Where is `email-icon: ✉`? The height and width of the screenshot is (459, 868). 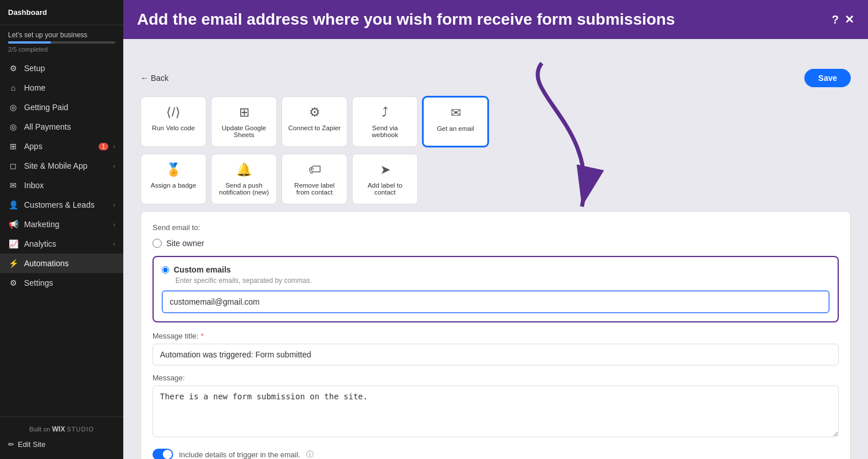 email-icon: ✉ is located at coordinates (456, 113).